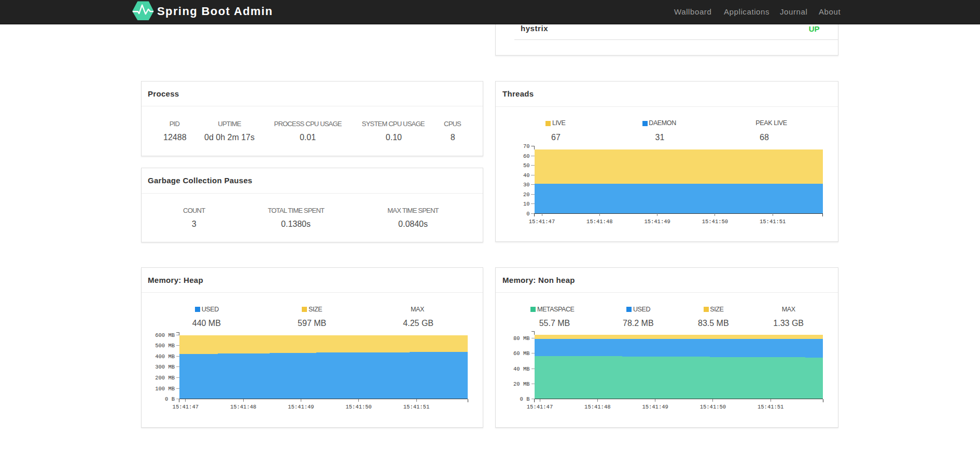 This screenshot has width=980, height=463. Describe the element at coordinates (522, 369) in the screenshot. I see `svg-text: 40 MB` at that location.